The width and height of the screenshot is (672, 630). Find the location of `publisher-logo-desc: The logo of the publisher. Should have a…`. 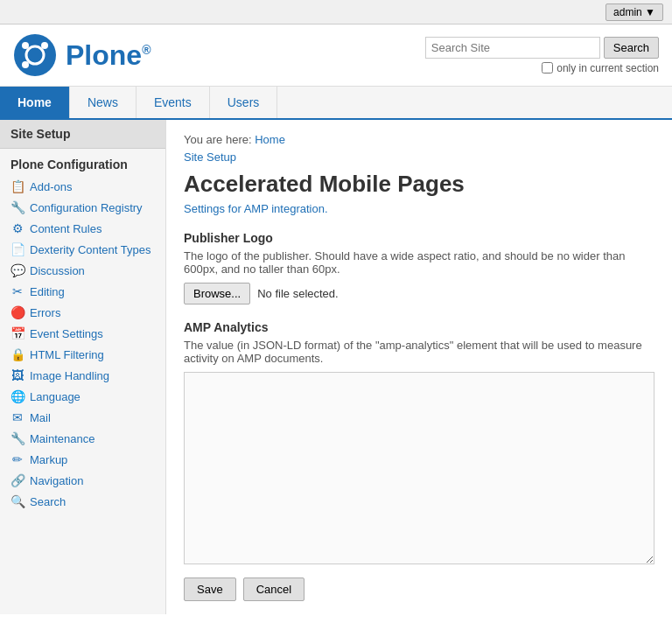

publisher-logo-desc: The logo of the publisher. Should have a… is located at coordinates (419, 262).